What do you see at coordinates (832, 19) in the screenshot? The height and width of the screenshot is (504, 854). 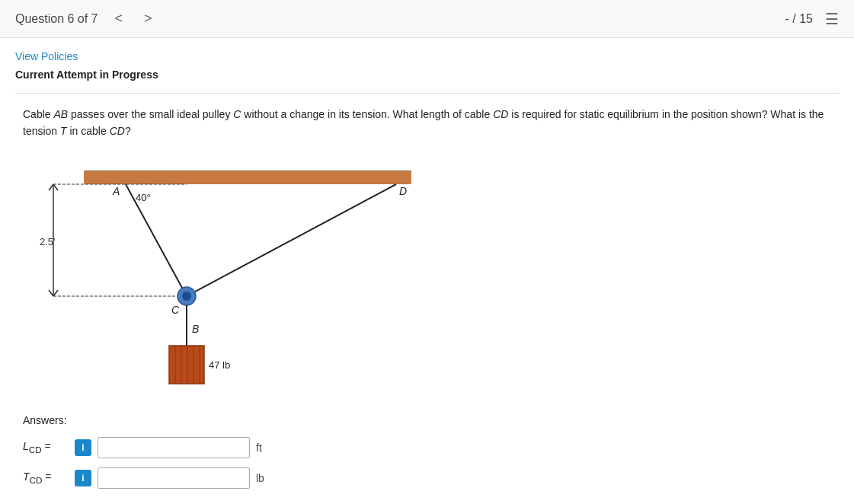 I see `menu-icon: ☰` at bounding box center [832, 19].